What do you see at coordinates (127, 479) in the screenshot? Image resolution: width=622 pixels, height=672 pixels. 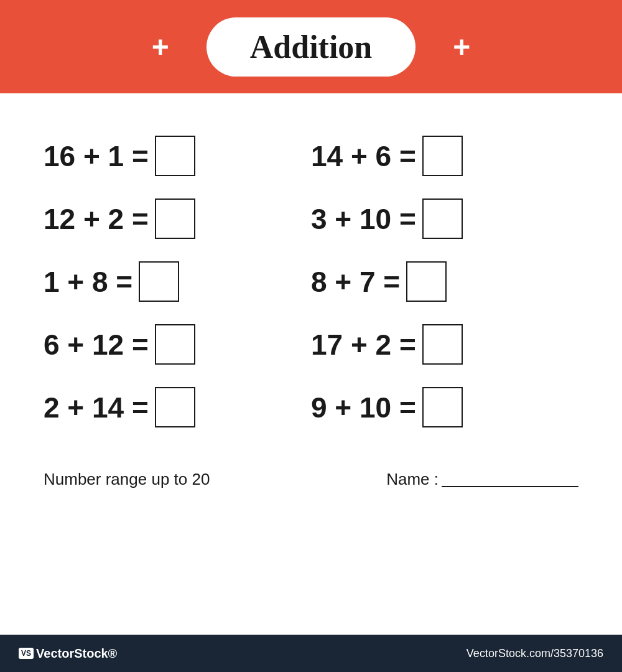 I see `number-range-label: Number range up to 20` at bounding box center [127, 479].